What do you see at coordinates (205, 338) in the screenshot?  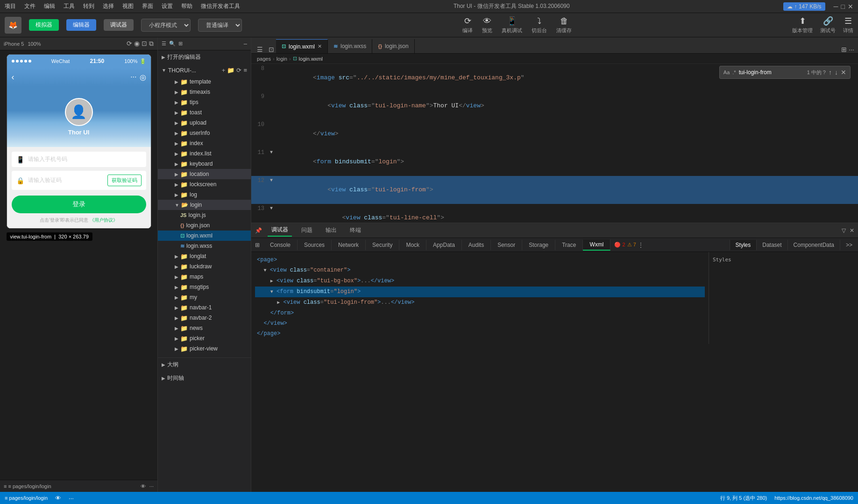 I see `folder-picker: ▶ 📁 picker` at bounding box center [205, 338].